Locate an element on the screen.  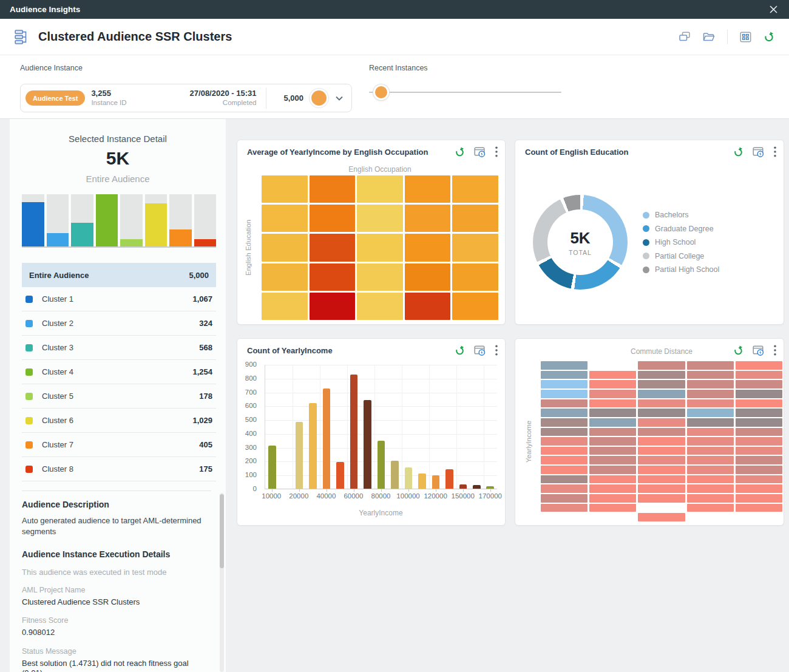
table-row: Cluster 8175 is located at coordinates (119, 469).